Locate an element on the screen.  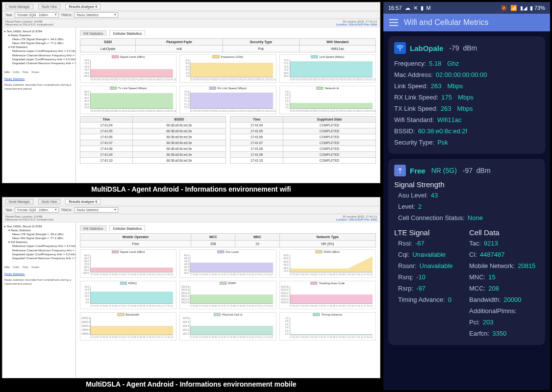
cell-tech: NR (5G) is located at coordinates (444, 171).